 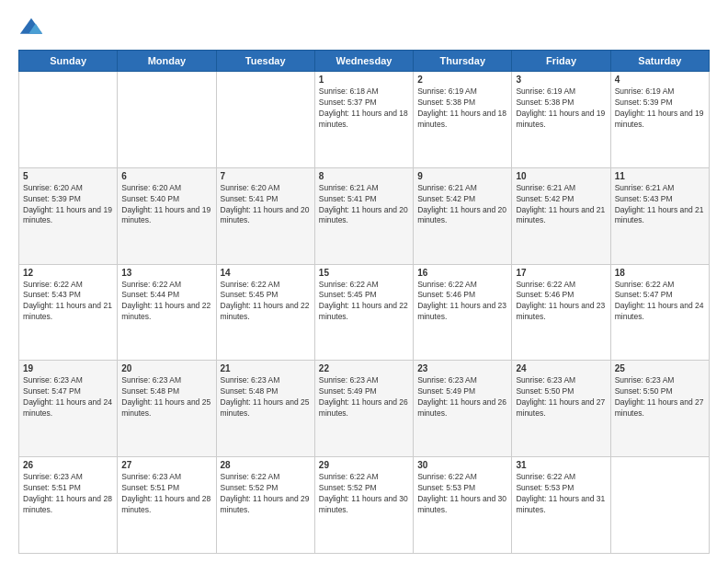 What do you see at coordinates (463, 313) in the screenshot?
I see `calendar-cell-2-4: 16Sunrise: 6:22 AMSunset: 5:46 PMDayligh…` at bounding box center [463, 313].